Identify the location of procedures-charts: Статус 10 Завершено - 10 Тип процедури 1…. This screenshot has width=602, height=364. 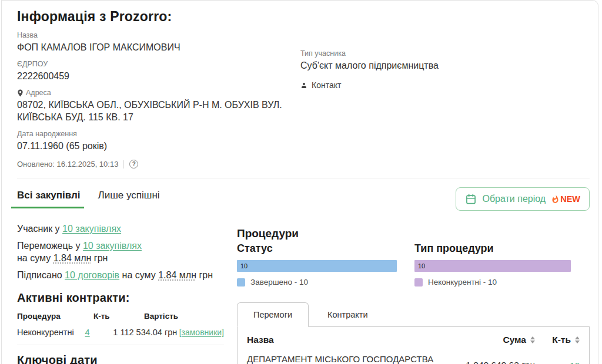
(413, 264).